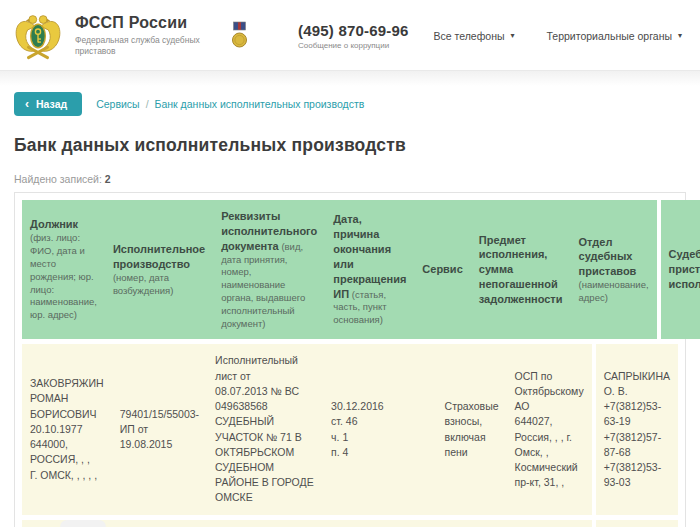 The width and height of the screenshot is (700, 527). I want to click on cell-proceeding: 146566/16/55003- ИП от 20.12.2016, so click(162, 524).